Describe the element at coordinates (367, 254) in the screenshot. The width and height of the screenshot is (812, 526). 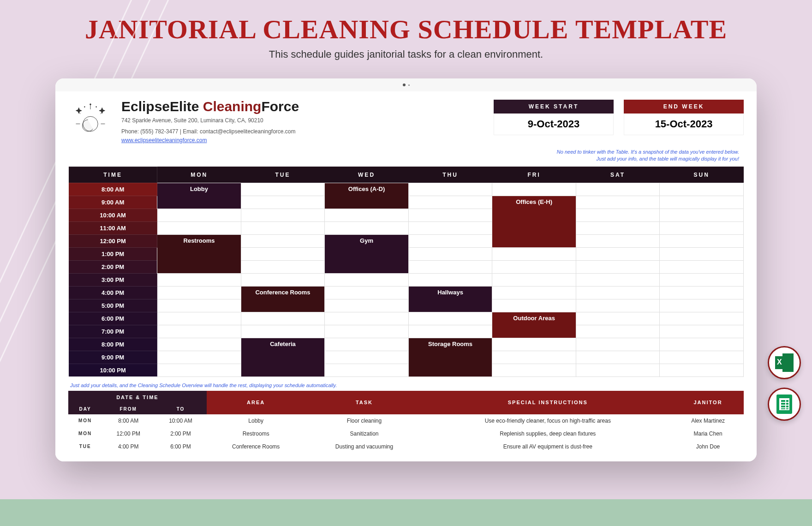
I see `task-block: Gym` at that location.